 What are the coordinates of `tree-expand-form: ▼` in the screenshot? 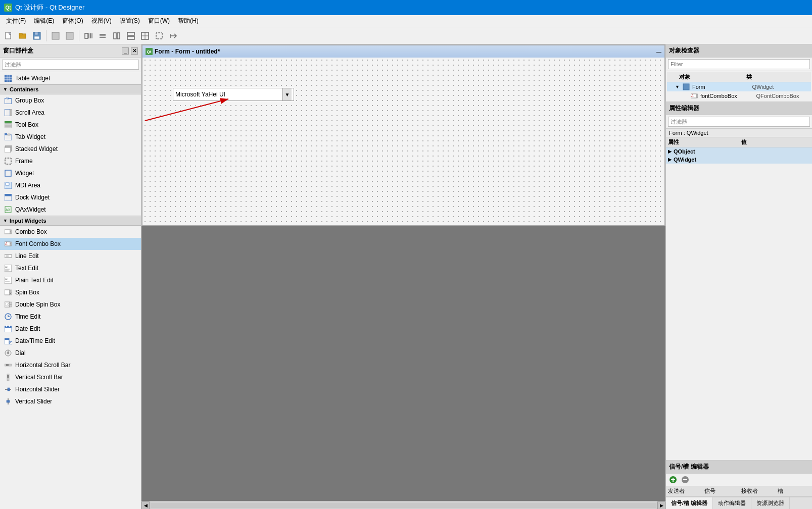 It's located at (679, 87).